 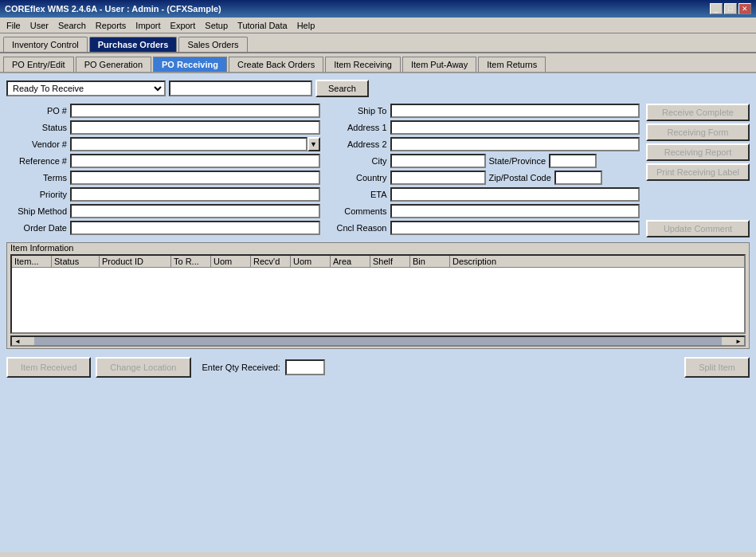 What do you see at coordinates (698, 112) in the screenshot?
I see `receive-complete-button: Receive Complete` at bounding box center [698, 112].